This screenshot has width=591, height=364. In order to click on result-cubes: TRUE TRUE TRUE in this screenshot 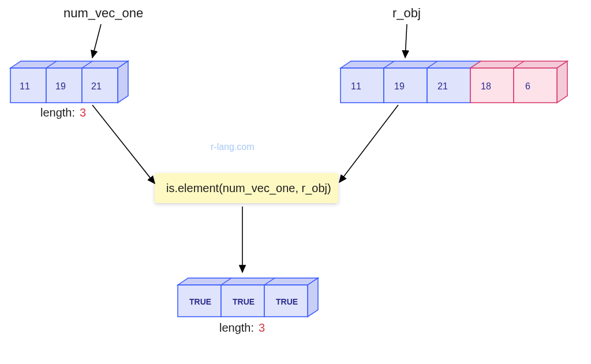, I will do `click(248, 298)`.